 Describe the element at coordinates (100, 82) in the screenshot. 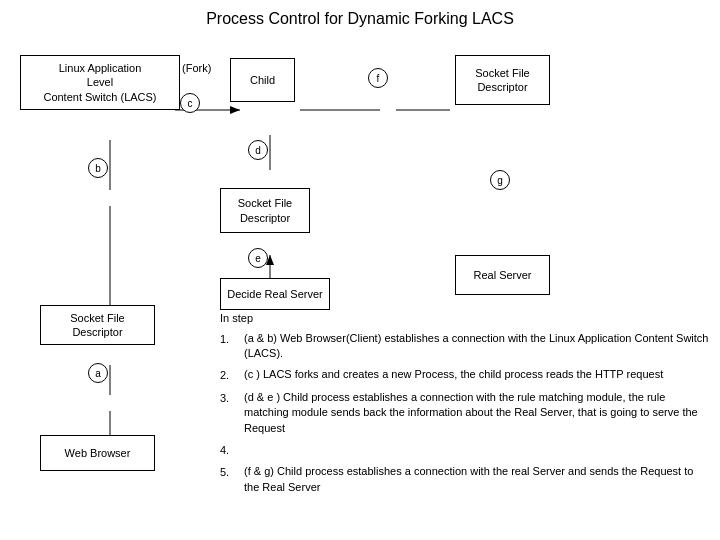

I see `lacs-box: Linux ApplicationLevelContent Switch (LA…` at that location.